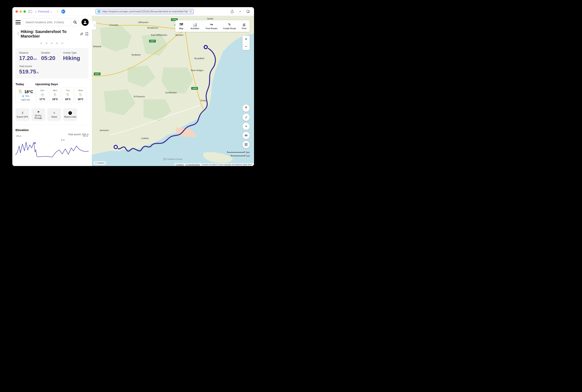  Describe the element at coordinates (43, 90) in the screenshot. I see `day-name: Sun` at that location.